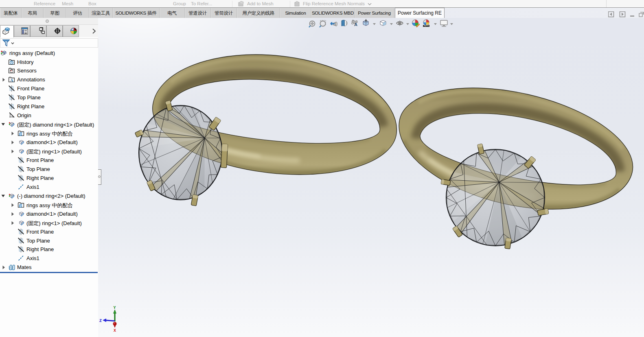 This screenshot has height=337, width=644. What do you see at coordinates (115, 330) in the screenshot?
I see `svg-text: X` at bounding box center [115, 330].